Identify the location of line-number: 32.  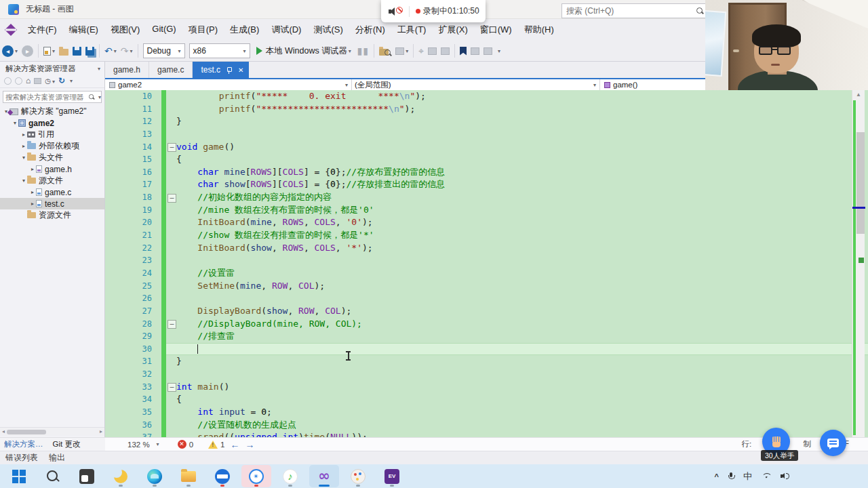
(130, 374).